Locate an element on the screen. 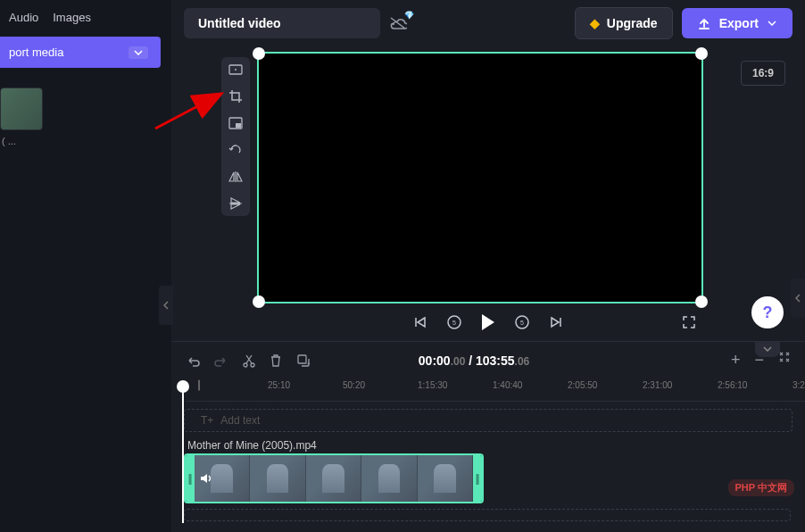 The image size is (805, 532). ruler-playhead-mark: ┃ is located at coordinates (199, 386).